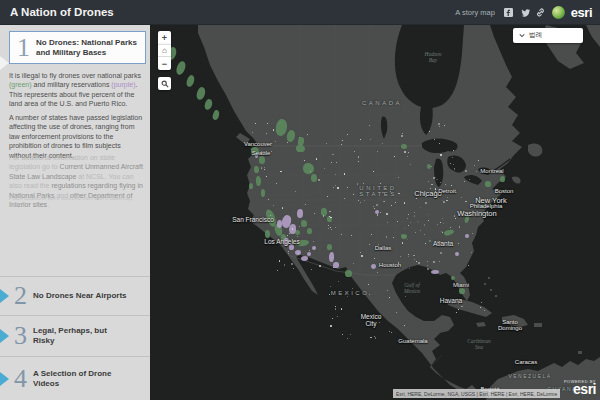 The height and width of the screenshot is (400, 600). What do you see at coordinates (582, 12) in the screenshot?
I see `esri-logo-text: esri` at bounding box center [582, 12].